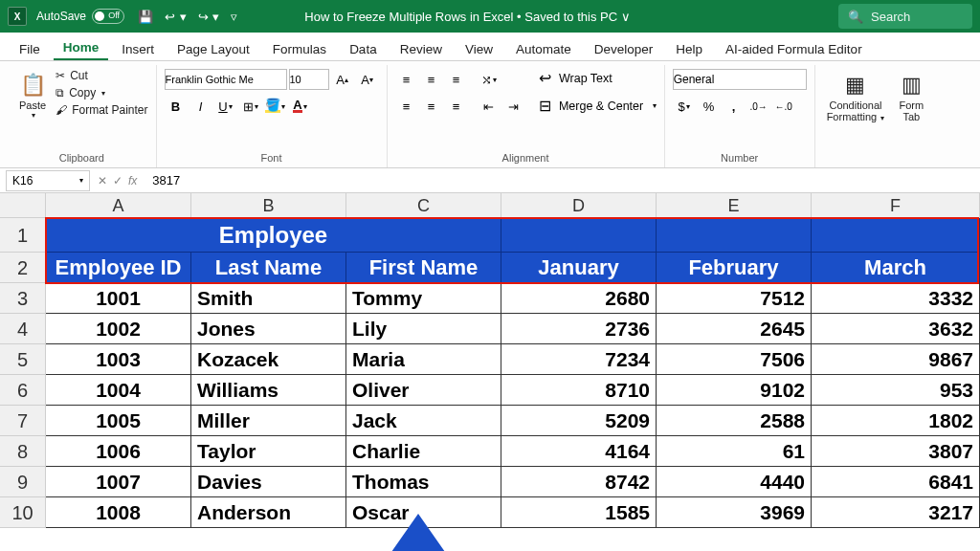  Describe the element at coordinates (734, 329) in the screenshot. I see `cell-february: 2645` at that location.